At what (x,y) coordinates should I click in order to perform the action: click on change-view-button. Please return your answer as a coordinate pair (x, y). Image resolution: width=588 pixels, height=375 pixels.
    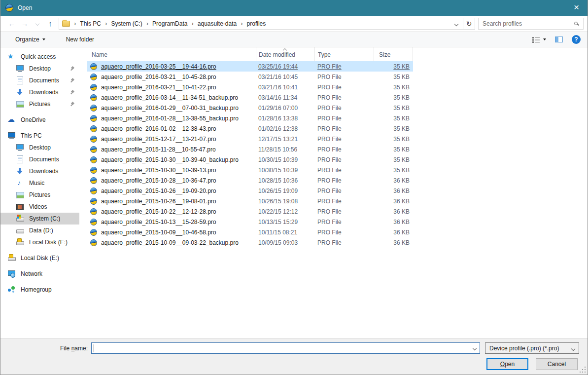
    Looking at the image, I should click on (539, 39).